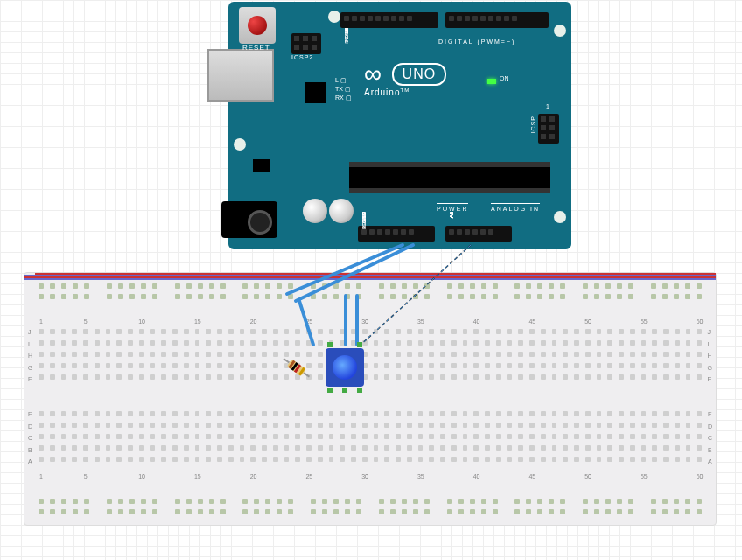 This screenshot has width=742, height=560. Describe the element at coordinates (396, 234) in the screenshot. I see `power-header` at that location.